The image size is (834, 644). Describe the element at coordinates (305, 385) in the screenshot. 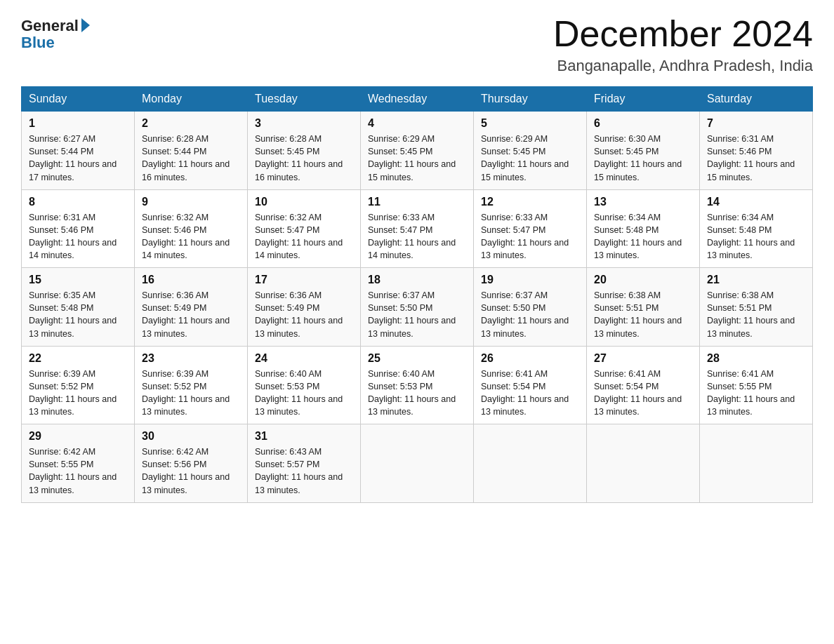

I see `table-row: 24 Sunrise: 6:40 AMSunset: 5:53 PMDaylig…` at that location.